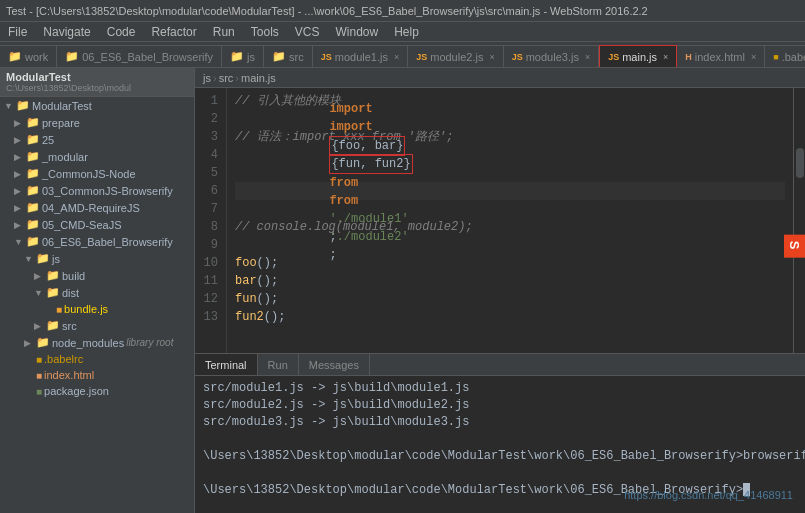 This screenshot has width=805, height=513. I want to click on tab-index: H index.html ×, so click(721, 56).